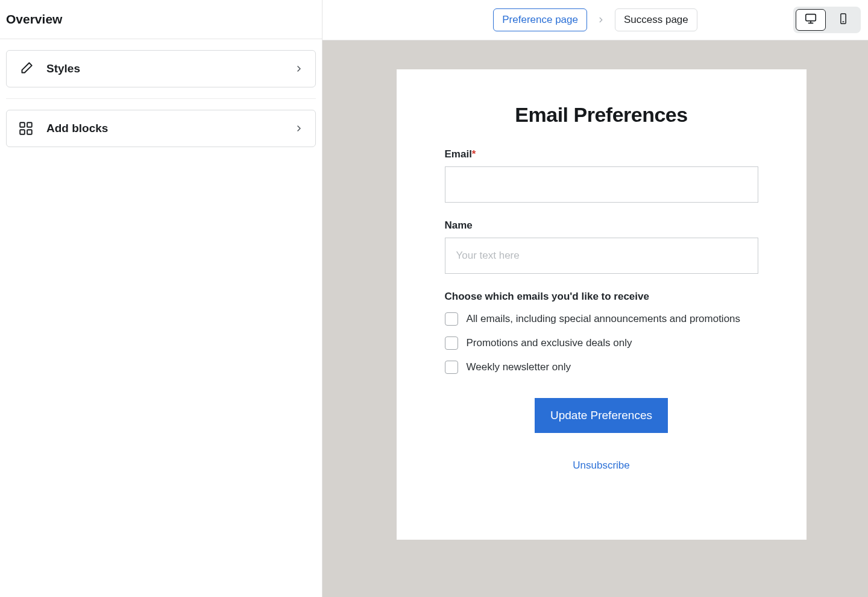 The height and width of the screenshot is (597, 868). Describe the element at coordinates (458, 154) in the screenshot. I see `email-label-text: Email` at that location.